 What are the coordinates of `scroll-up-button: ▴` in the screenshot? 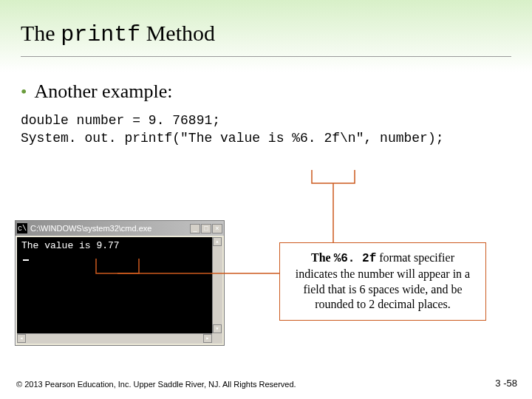 It's located at (217, 242).